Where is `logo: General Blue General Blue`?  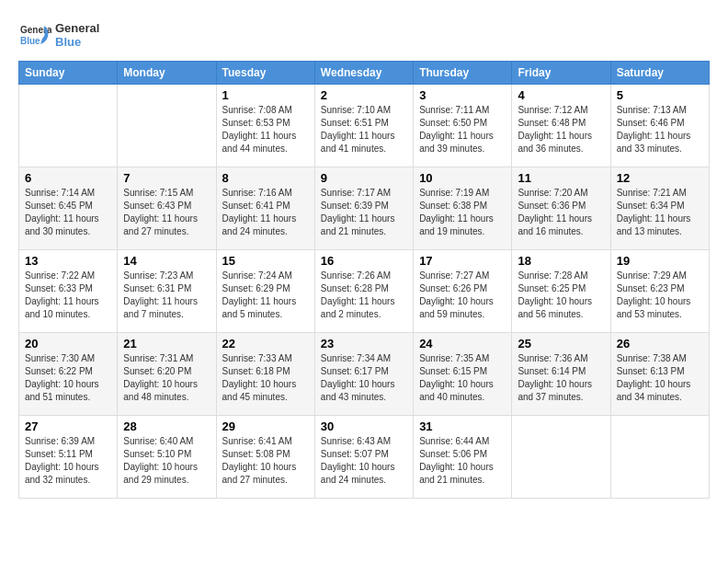
logo: General Blue General Blue is located at coordinates (59, 35).